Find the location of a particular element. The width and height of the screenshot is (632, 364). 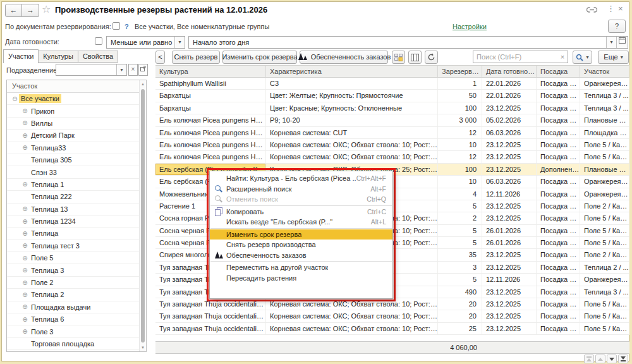

cell-ready-date: 26.01.2026 is located at coordinates (509, 243).